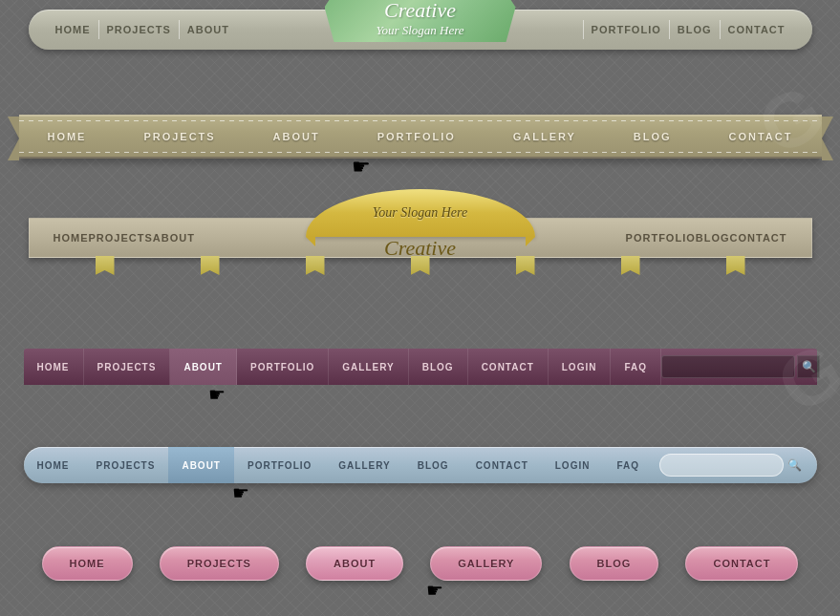 Image resolution: width=840 pixels, height=616 pixels. I want to click on nav4-blog: BLOG, so click(439, 367).